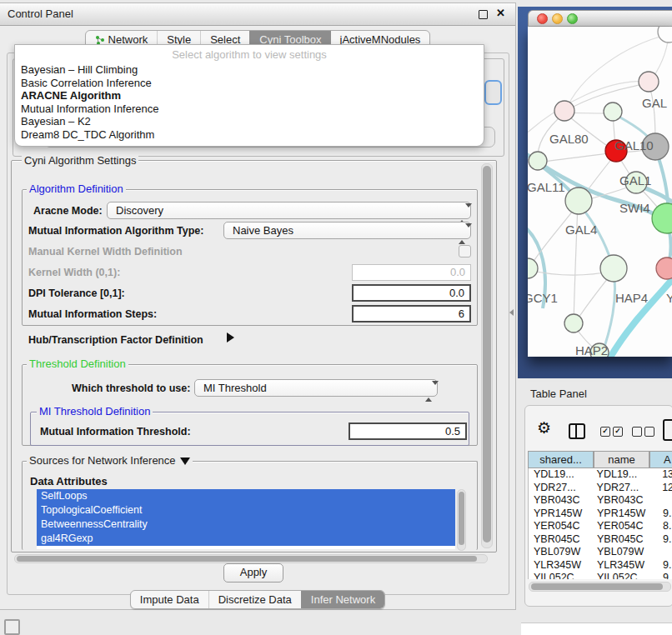 The image size is (672, 635). Describe the element at coordinates (649, 82) in the screenshot. I see `node-pink-top` at that location.